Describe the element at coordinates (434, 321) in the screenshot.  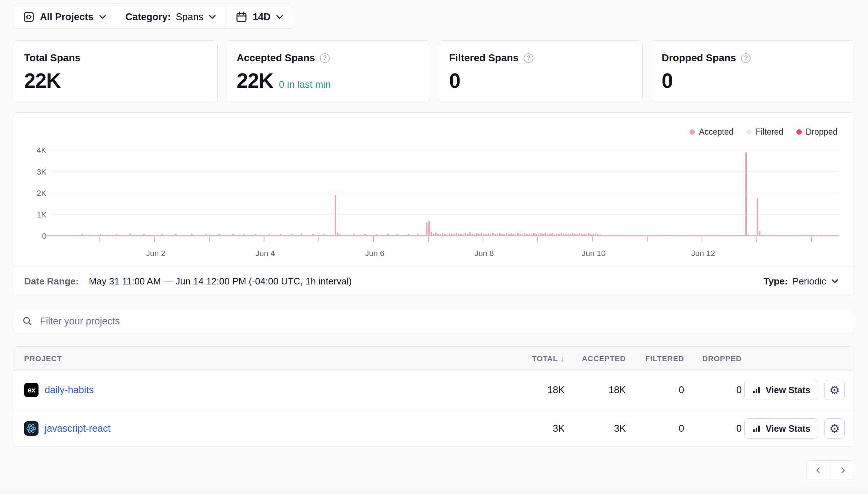
I see `project-search-bar` at that location.